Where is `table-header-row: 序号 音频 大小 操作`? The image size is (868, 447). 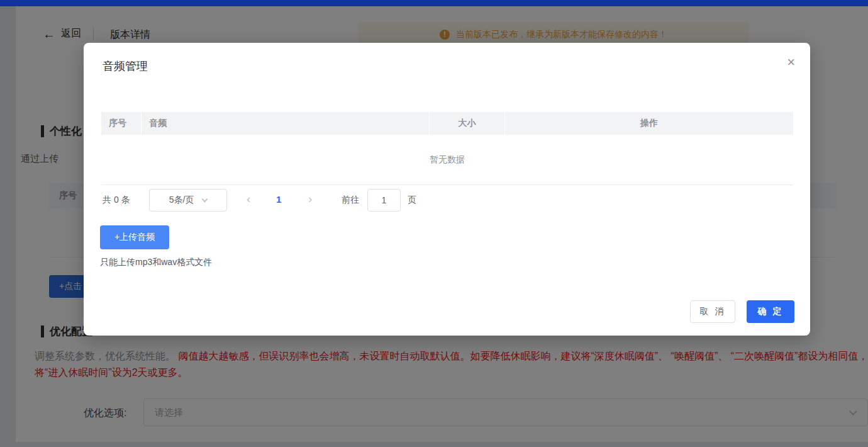 table-header-row: 序号 音频 大小 操作 is located at coordinates (447, 123).